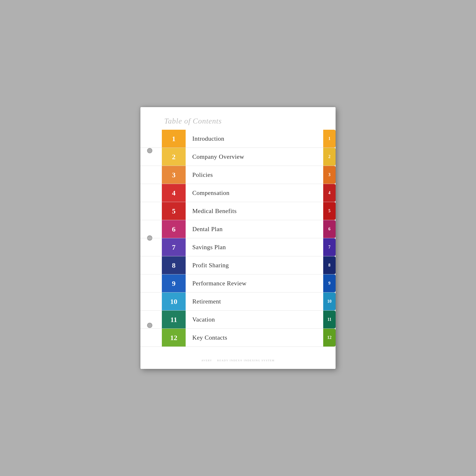 This screenshot has height=476, width=476. I want to click on num-box-5: 5, so click(174, 211).